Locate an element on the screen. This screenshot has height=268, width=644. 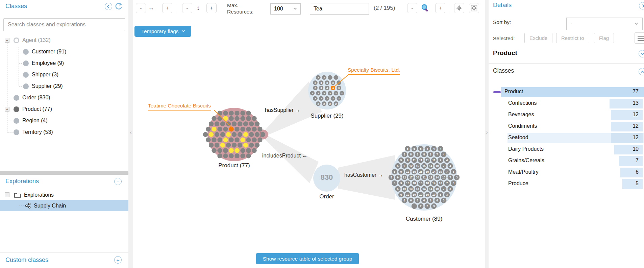
redo-icon is located at coordinates (119, 6).